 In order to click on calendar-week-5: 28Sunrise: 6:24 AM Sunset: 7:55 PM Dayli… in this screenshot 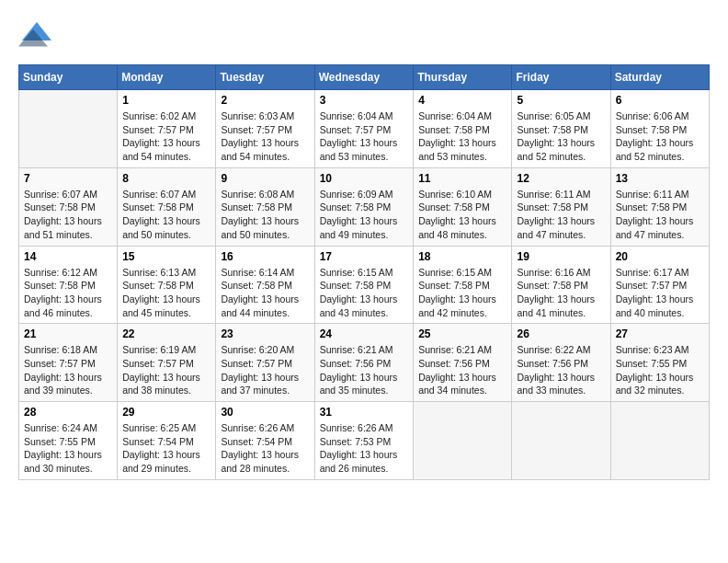, I will do `click(364, 442)`.